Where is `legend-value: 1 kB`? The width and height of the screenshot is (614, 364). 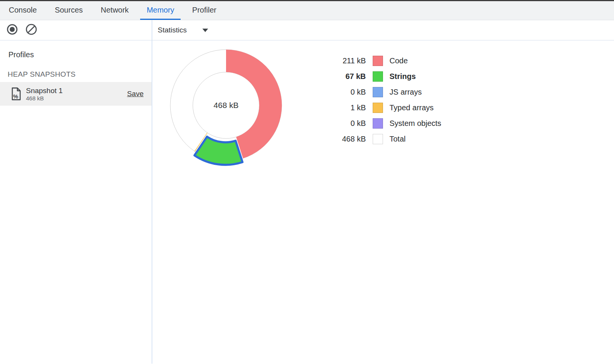
legend-value: 1 kB is located at coordinates (343, 108).